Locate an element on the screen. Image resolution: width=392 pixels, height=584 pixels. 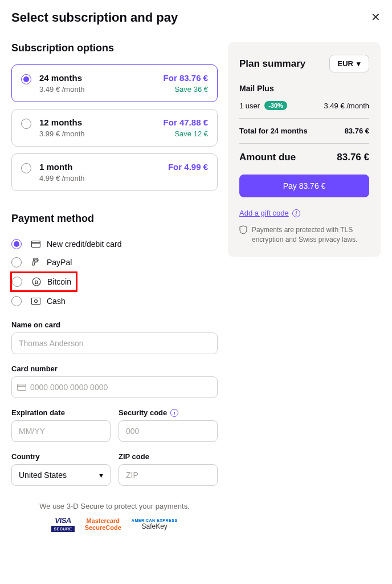
pm-option-card: New credit/debit card is located at coordinates (115, 244).